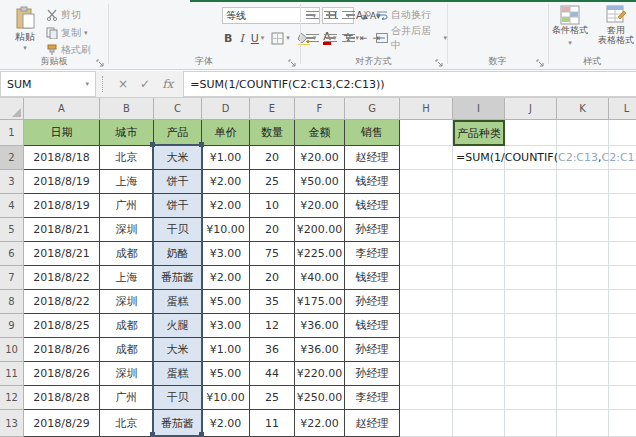 The image size is (636, 437). What do you see at coordinates (320, 398) in the screenshot?
I see `cell-F12: ¥250.00` at bounding box center [320, 398].